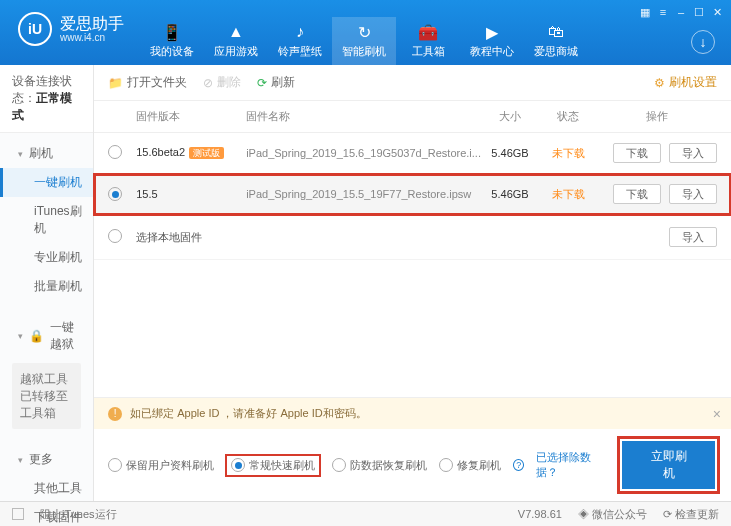 This screenshot has width=731, height=526. Describe the element at coordinates (366, 238) in the screenshot. I see `local-label: 选择本地固件` at that location.